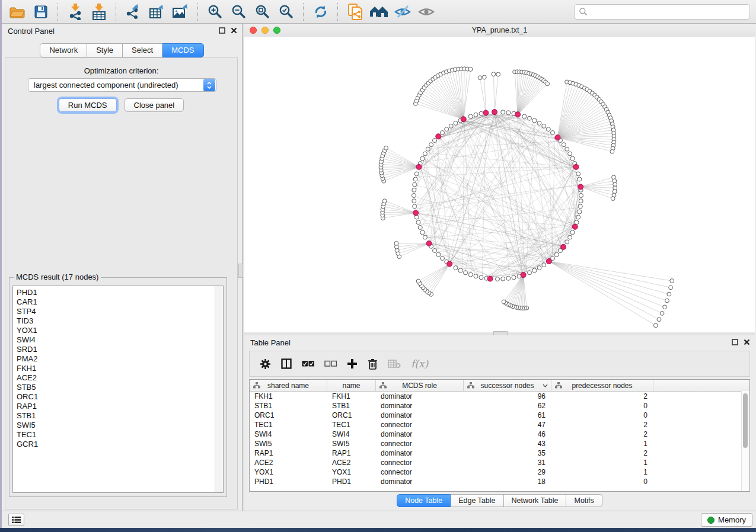 Image resolution: width=756 pixels, height=532 pixels. Describe the element at coordinates (394, 364) in the screenshot. I see `delete-table-button` at that location.